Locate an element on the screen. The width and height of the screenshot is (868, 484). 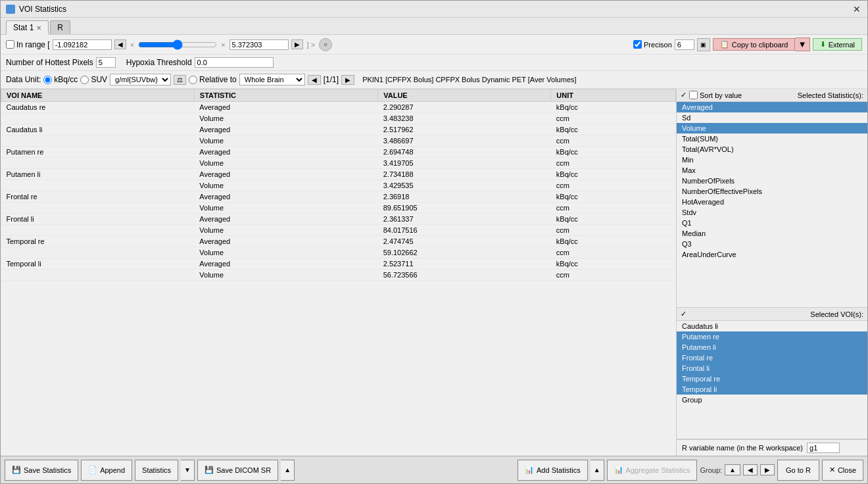
in-range-checkbox-label: In range [ is located at coordinates (28, 45).